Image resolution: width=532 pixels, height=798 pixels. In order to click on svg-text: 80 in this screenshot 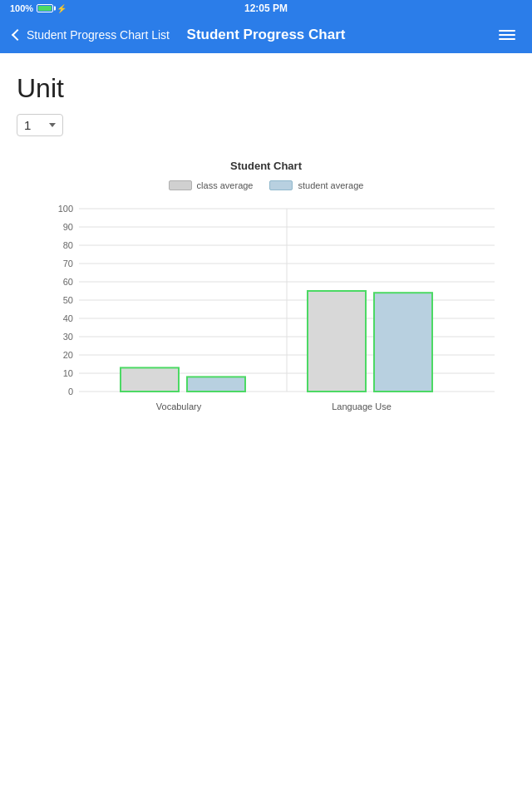, I will do `click(68, 245)`.